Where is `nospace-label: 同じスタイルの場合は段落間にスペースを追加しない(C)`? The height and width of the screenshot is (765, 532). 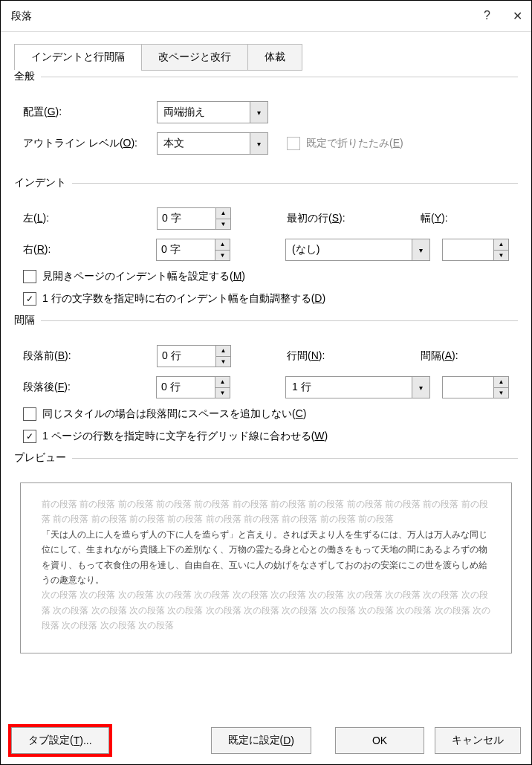
nospace-label: 同じスタイルの場合は段落間にスペースを追加しない(C) is located at coordinates (174, 414).